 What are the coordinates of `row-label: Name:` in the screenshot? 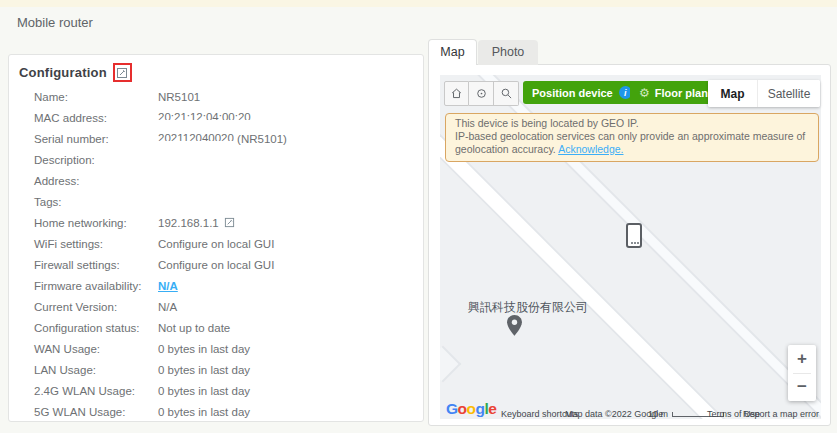 It's located at (51, 98).